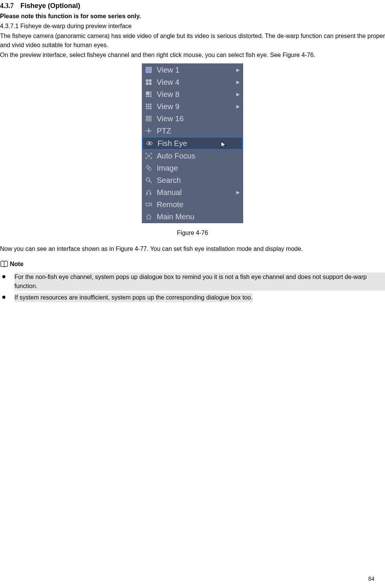  What do you see at coordinates (198, 156) in the screenshot?
I see `menu-label: Auto Focus` at bounding box center [198, 156].